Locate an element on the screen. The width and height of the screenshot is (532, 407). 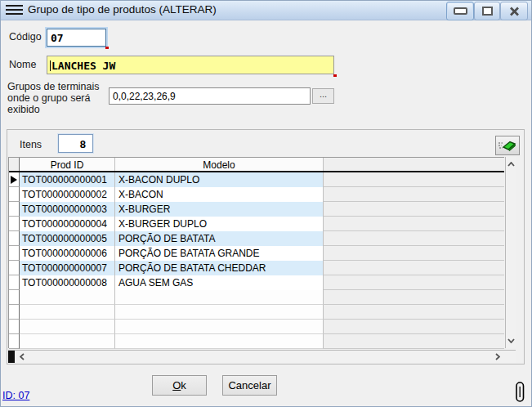
table-row: TOT000000000007PORÇÃO DE BATATA CHEDDAR is located at coordinates (257, 268).